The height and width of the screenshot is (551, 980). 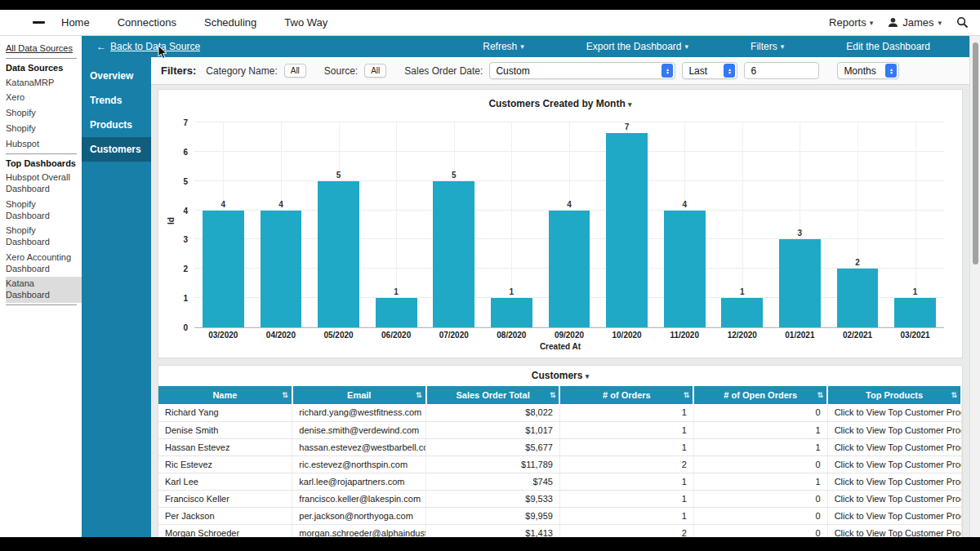 What do you see at coordinates (376, 70) in the screenshot?
I see `source-filter-button: All` at bounding box center [376, 70].